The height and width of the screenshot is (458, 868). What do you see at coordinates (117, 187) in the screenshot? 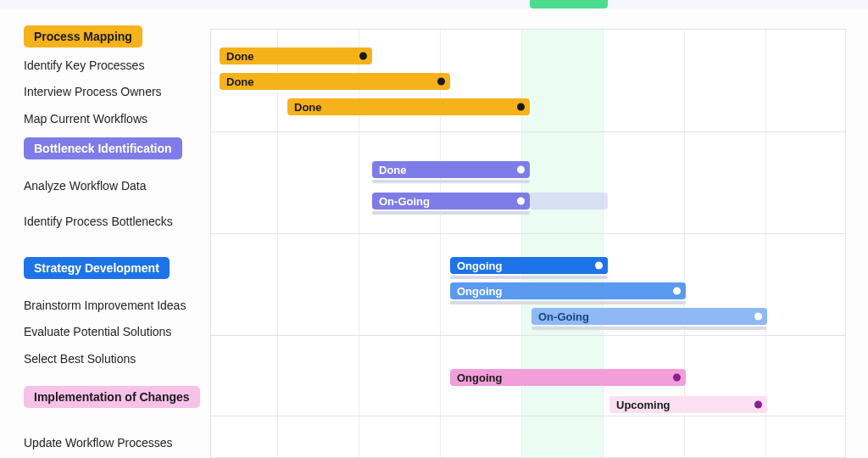
I see `task-label: Analyze Workflow Data` at bounding box center [117, 187].